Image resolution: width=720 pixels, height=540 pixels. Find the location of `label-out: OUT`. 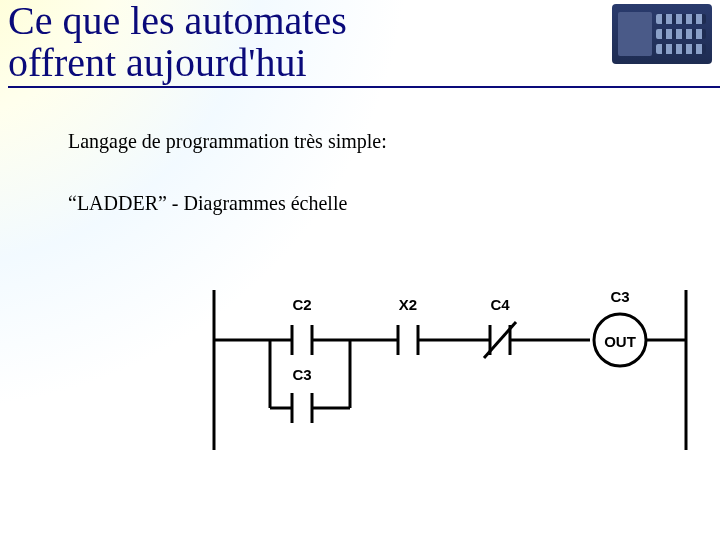

label-out: OUT is located at coordinates (620, 342).